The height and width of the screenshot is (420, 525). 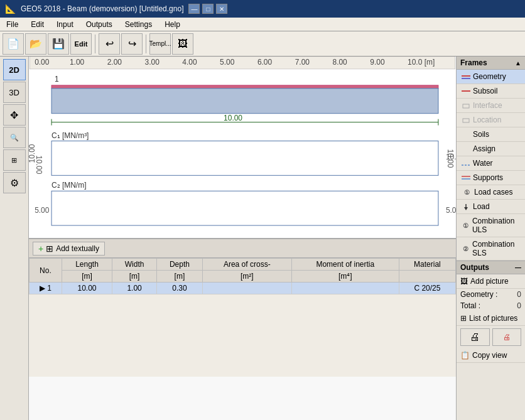 I want to click on template-button: Templ..., so click(x=160, y=44).